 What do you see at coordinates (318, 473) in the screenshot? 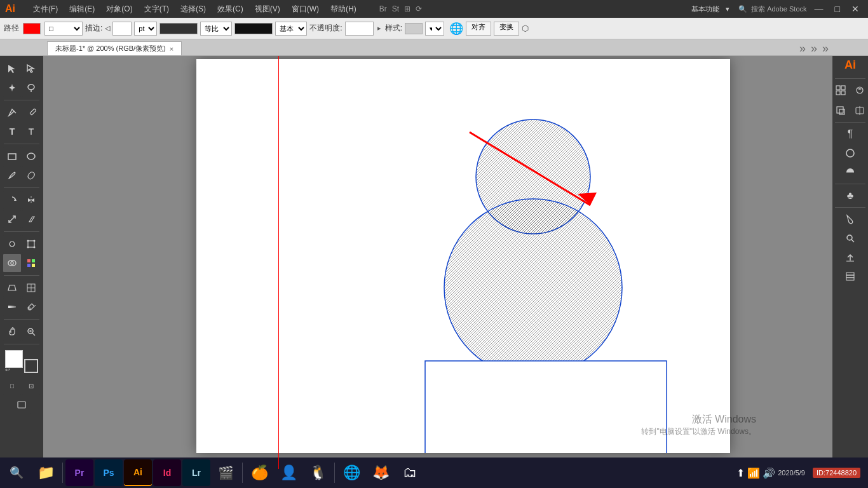
I see `taskbar-penguin: 🐧` at bounding box center [318, 473].